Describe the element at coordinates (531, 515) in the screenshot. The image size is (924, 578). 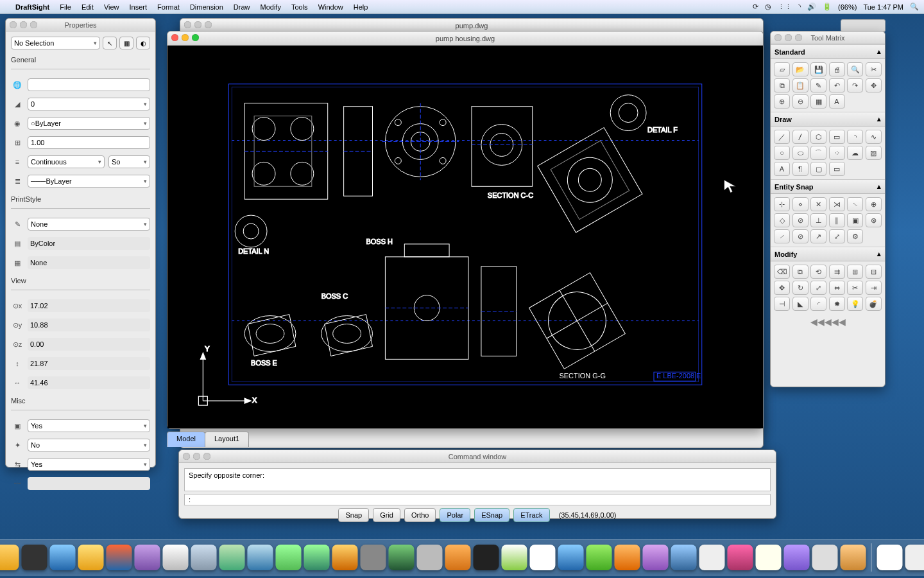
I see `etrack-toggle: ETrack` at that location.